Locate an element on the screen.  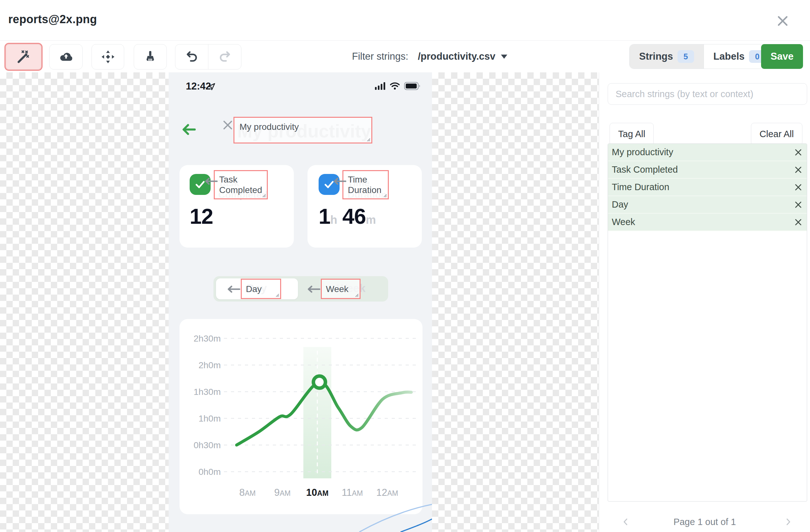
tasks-value: 12 is located at coordinates (201, 216).